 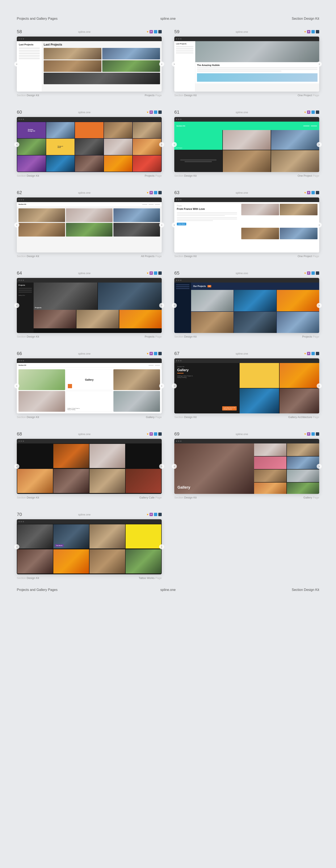 I want to click on cell-66-2: Gallery, so click(x=89, y=380).